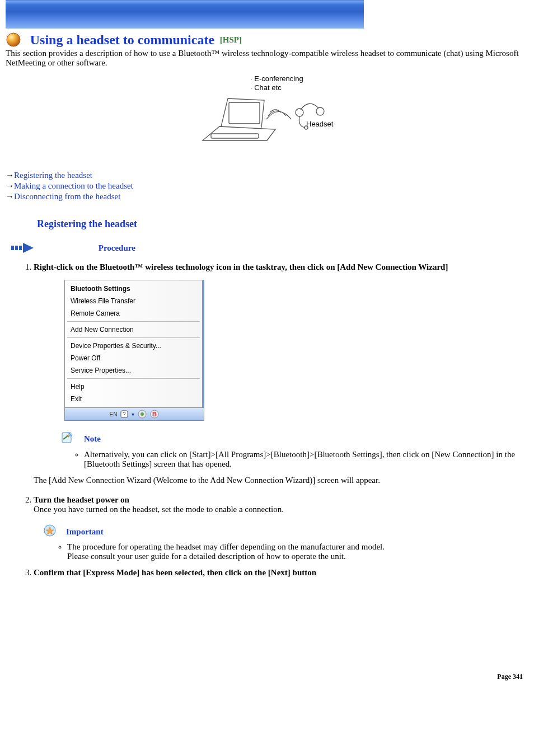 This screenshot has height=756, width=534. Describe the element at coordinates (267, 116) in the screenshot. I see `diagram: · E-conferencing · Chat etc Headset` at that location.